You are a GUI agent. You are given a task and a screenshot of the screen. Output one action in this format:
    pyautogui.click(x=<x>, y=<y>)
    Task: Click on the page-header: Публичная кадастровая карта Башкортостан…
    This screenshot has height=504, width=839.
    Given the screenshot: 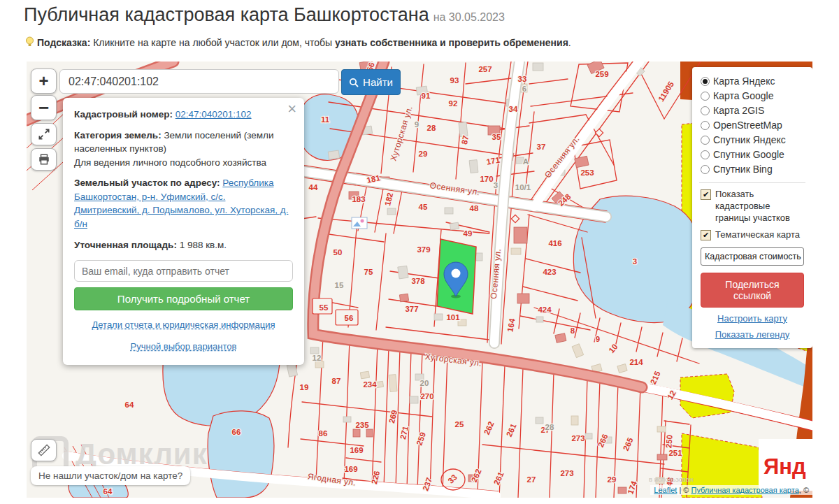 What is the action you would take?
    pyautogui.click(x=264, y=15)
    